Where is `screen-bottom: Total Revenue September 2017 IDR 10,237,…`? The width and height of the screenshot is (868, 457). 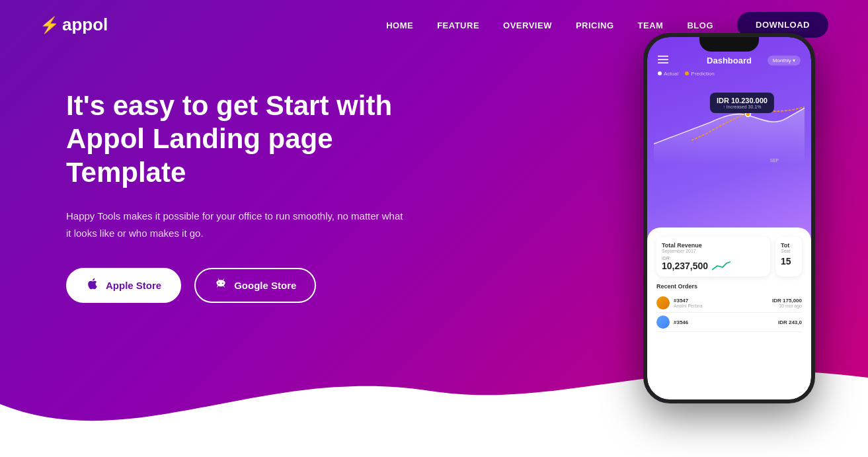 screen-bottom: Total Revenue September 2017 IDR 10,237,… is located at coordinates (729, 313).